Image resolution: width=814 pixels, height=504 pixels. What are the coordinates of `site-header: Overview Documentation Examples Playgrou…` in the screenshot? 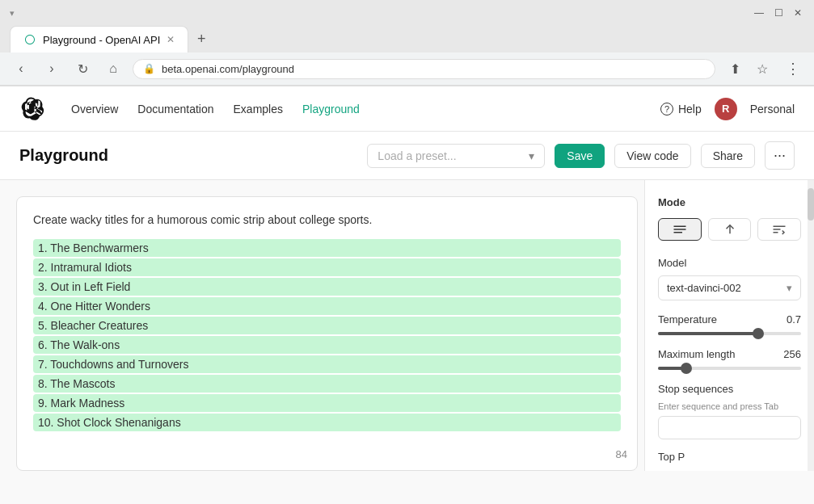 It's located at (407, 109).